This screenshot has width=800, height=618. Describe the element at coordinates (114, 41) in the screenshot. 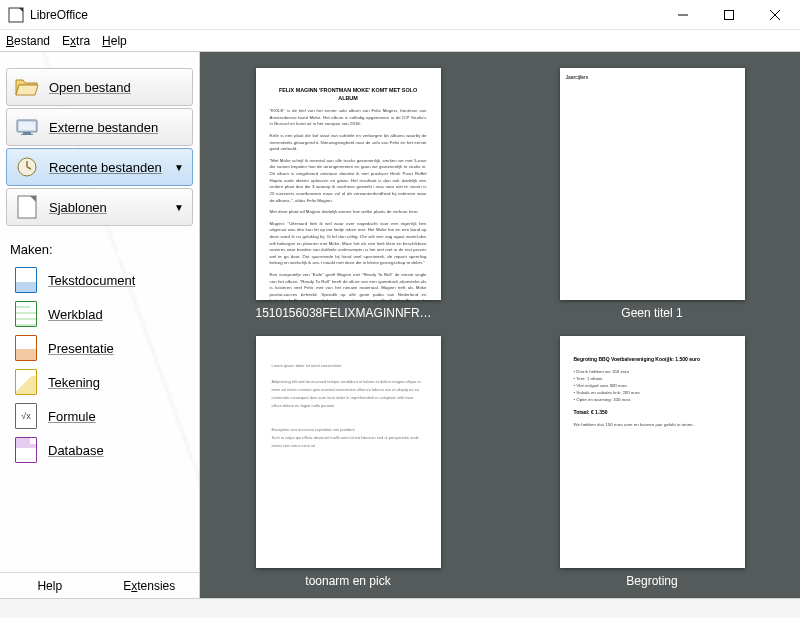

I see `menu-help: Help` at that location.